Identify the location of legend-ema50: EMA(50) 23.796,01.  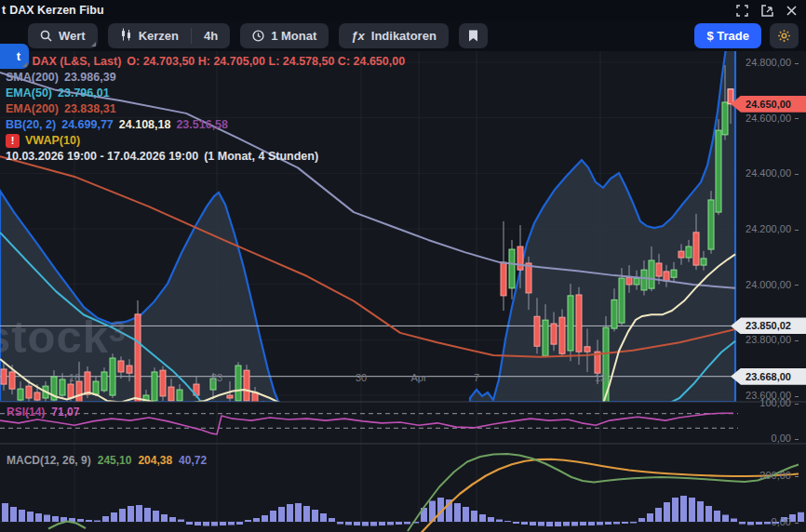
(205, 93).